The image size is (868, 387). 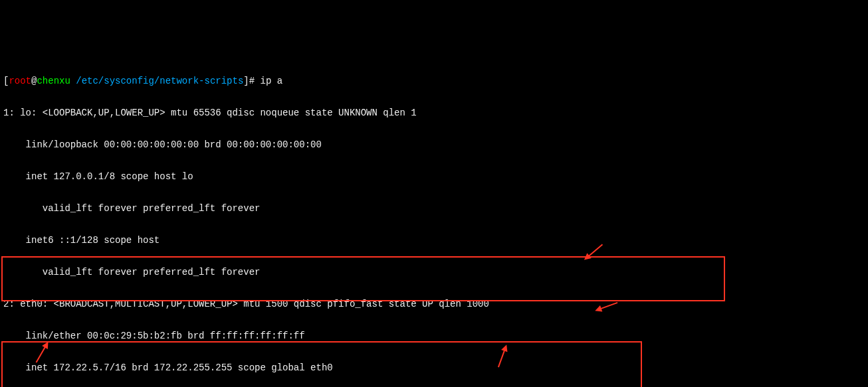 I want to click on output-line: link/loopback 00:00:00:00:00:00 brd 00:0…, so click(x=434, y=145).